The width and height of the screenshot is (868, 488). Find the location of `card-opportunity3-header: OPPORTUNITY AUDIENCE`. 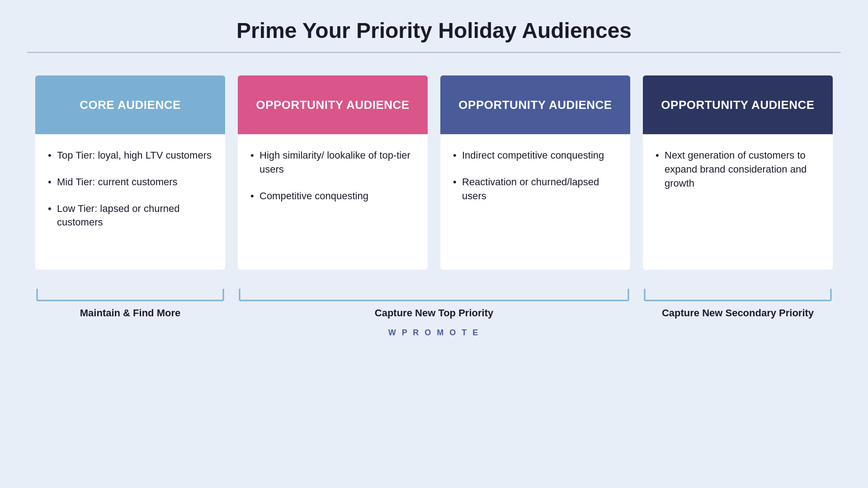

card-opportunity3-header: OPPORTUNITY AUDIENCE is located at coordinates (738, 105).